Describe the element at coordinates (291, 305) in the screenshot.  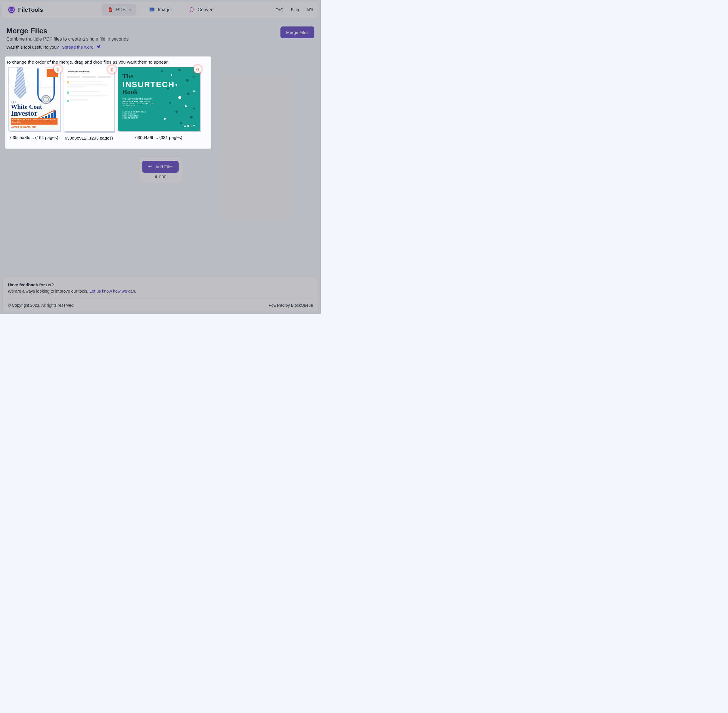
I see `powered-by-text: Powered by BlockQueue` at that location.